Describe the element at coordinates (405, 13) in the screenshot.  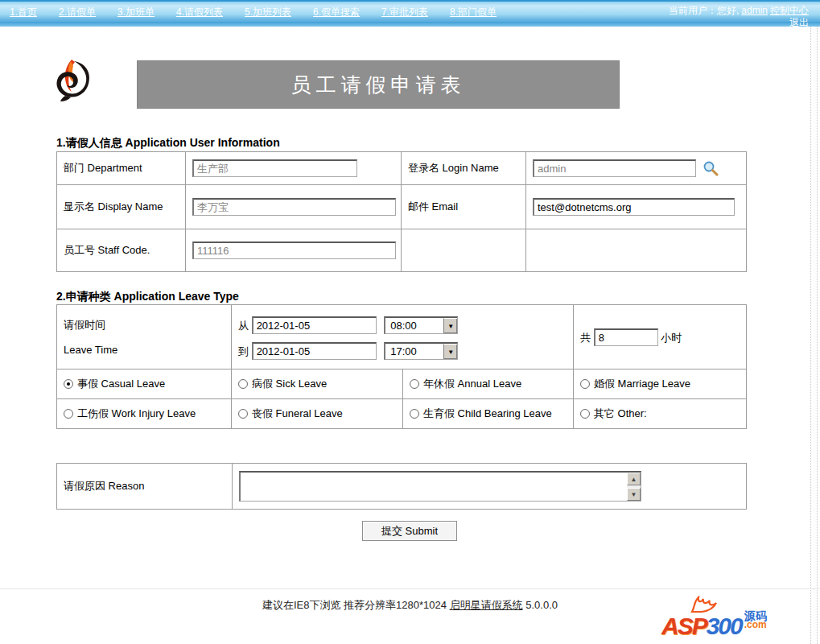
I see `nav-item-approval-list: 7.审批列表` at that location.